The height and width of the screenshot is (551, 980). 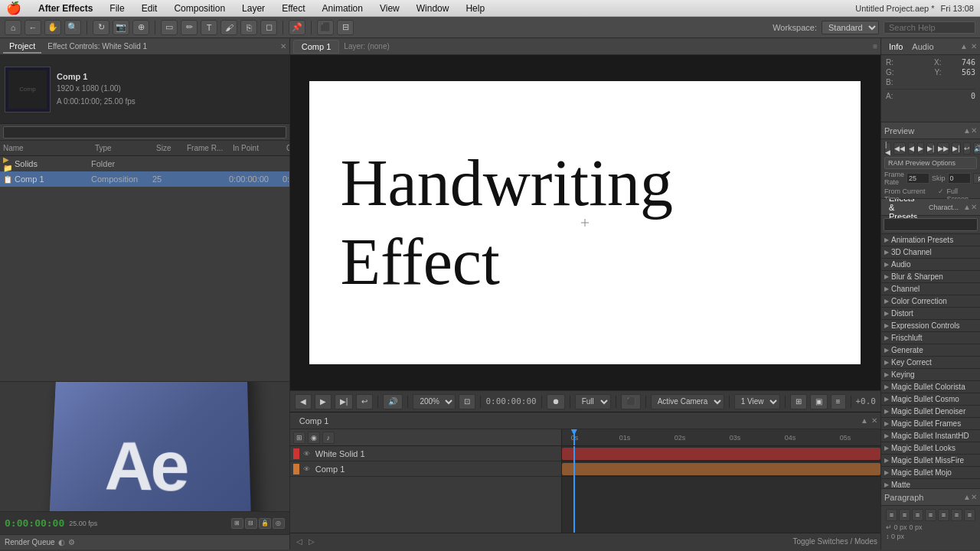 I want to click on para-justify-right: ≡, so click(x=957, y=515).